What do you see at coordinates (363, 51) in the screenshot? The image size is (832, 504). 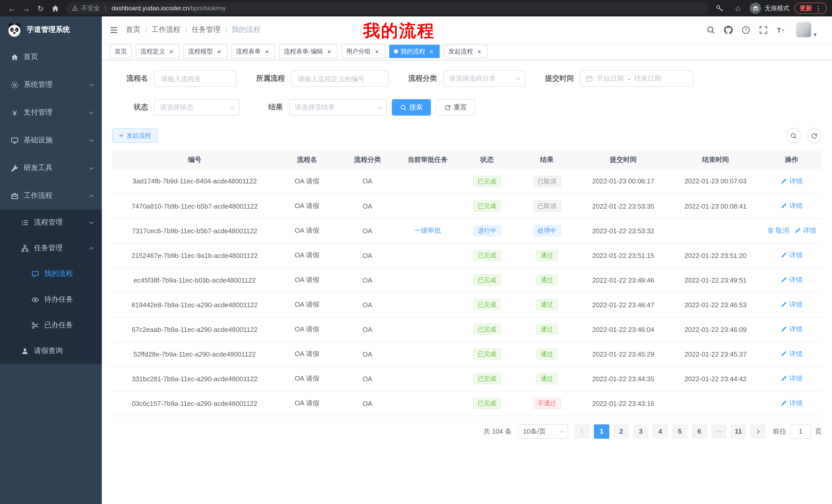 I see `tab-user-group: 用户分组×` at bounding box center [363, 51].